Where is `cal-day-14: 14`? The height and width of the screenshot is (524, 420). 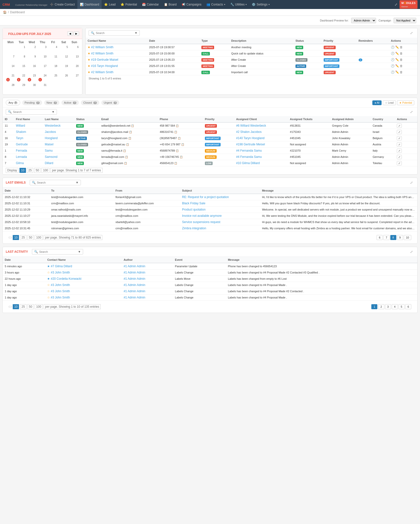 cal-day-14: 14 is located at coordinates (10, 68).